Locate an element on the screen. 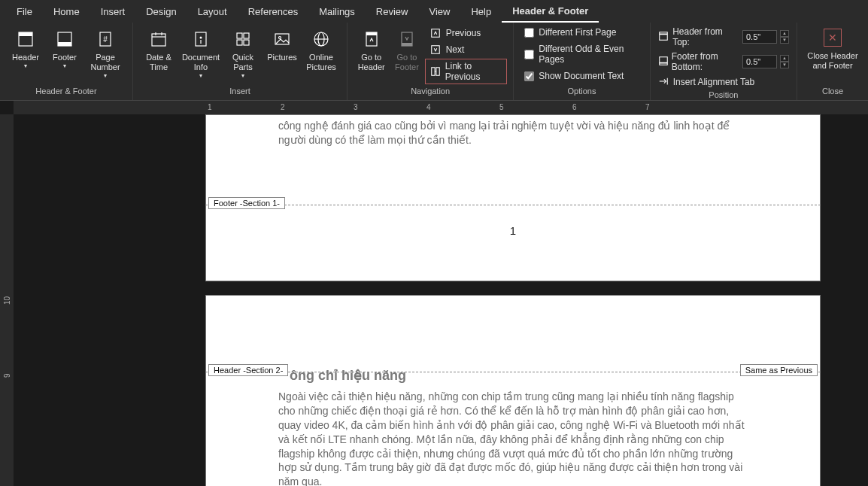 The width and height of the screenshot is (868, 486). show-document-text-checkbox: Show Document Text is located at coordinates (582, 76).